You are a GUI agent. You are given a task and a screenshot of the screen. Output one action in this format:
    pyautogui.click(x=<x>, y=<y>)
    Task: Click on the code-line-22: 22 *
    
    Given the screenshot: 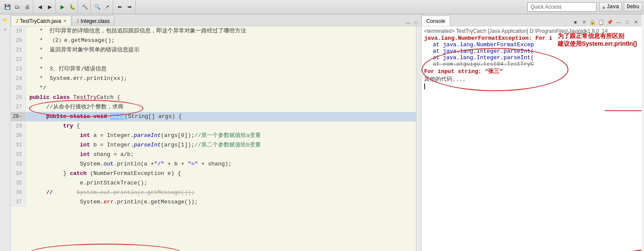 What is the action you would take?
    pyautogui.click(x=213, y=60)
    